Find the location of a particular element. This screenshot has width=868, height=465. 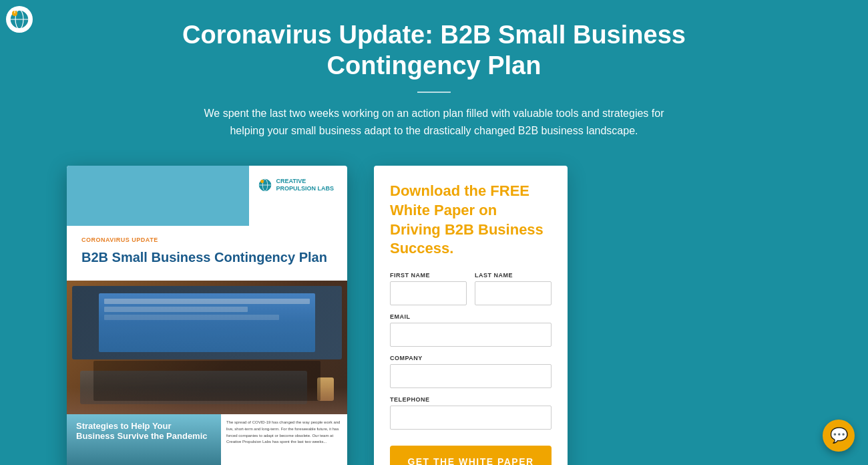

mockup-text-block: The spread of COVID-19 has changed the w… is located at coordinates (284, 440).